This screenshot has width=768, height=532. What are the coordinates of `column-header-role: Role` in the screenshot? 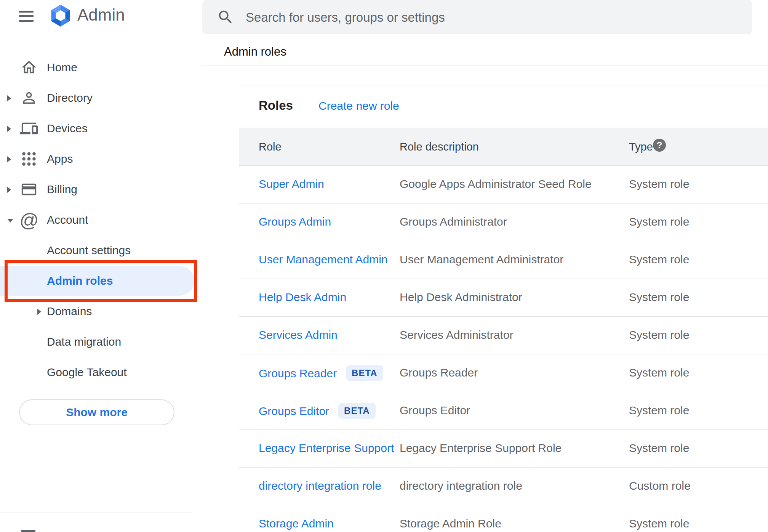 It's located at (270, 147).